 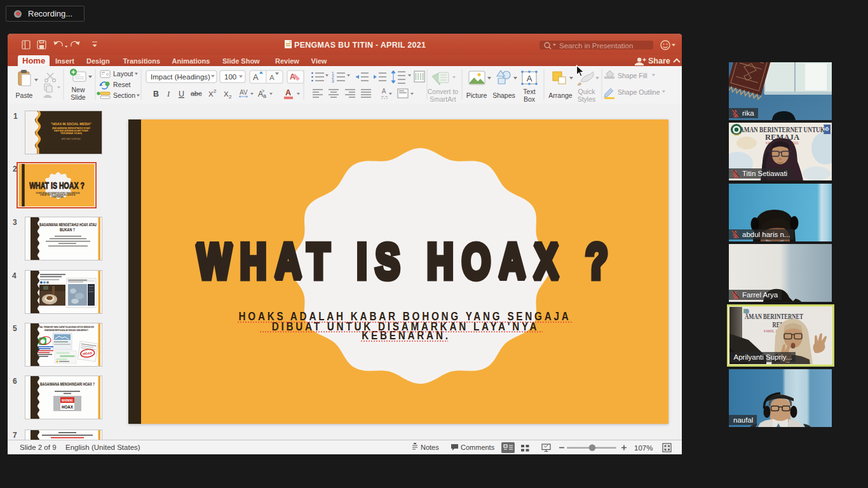 I want to click on svg-text: Reset, so click(x=122, y=85).